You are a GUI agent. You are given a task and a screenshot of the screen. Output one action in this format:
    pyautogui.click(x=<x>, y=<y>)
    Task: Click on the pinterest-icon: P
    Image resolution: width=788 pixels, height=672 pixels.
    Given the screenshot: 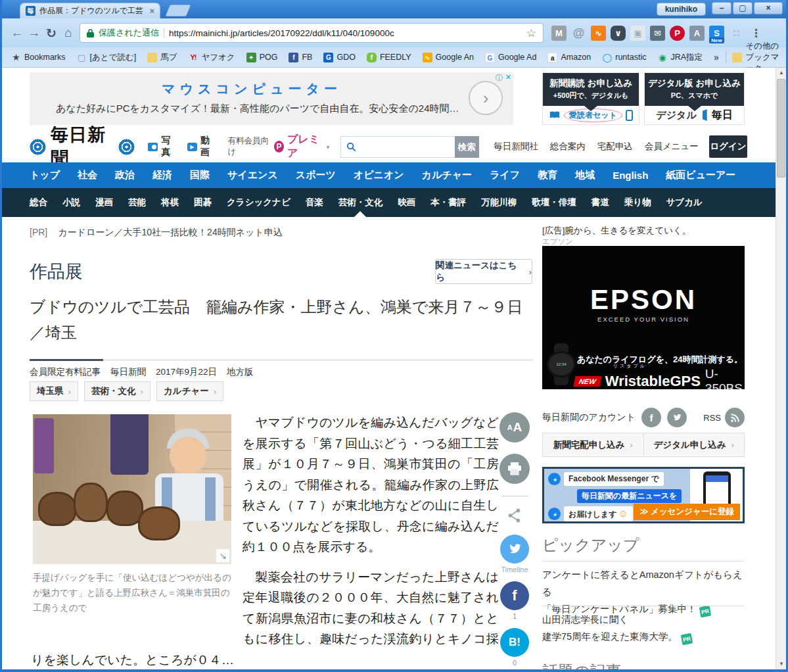 What is the action you would take?
    pyautogui.click(x=677, y=33)
    